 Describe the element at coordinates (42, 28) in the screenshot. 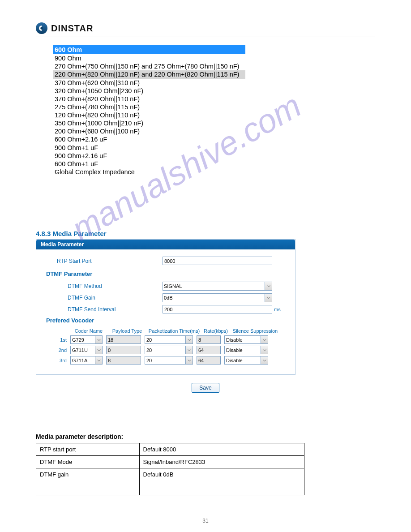

I see `dinstar-logo-icon` at that location.